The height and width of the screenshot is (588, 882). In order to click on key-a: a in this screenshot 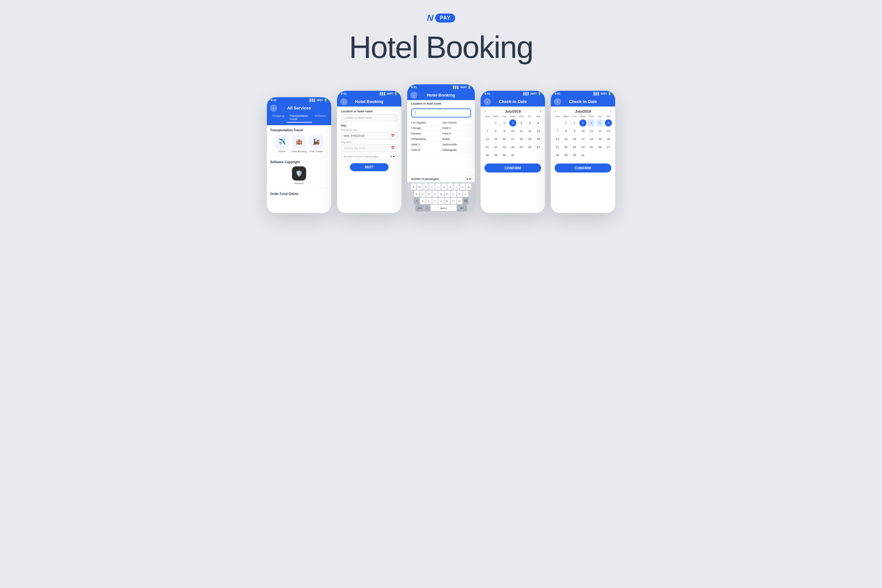, I will do `click(417, 194)`.